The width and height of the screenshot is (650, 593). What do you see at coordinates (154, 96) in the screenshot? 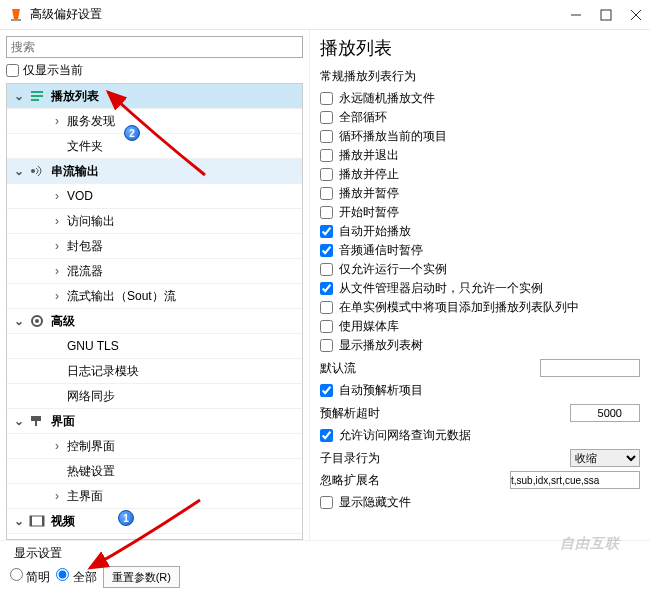
I see `tree-playlist: ⌄ 播放列表` at bounding box center [154, 96].